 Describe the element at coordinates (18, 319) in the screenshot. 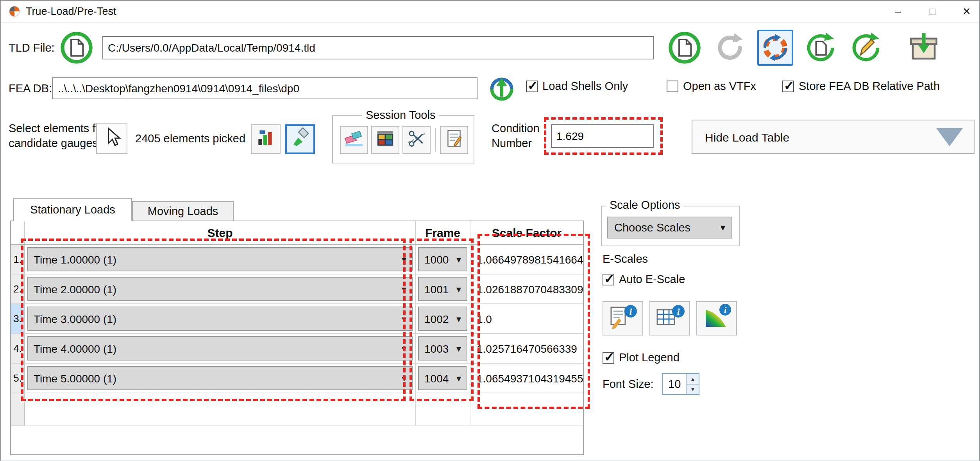

I see `row-number: 3.` at that location.